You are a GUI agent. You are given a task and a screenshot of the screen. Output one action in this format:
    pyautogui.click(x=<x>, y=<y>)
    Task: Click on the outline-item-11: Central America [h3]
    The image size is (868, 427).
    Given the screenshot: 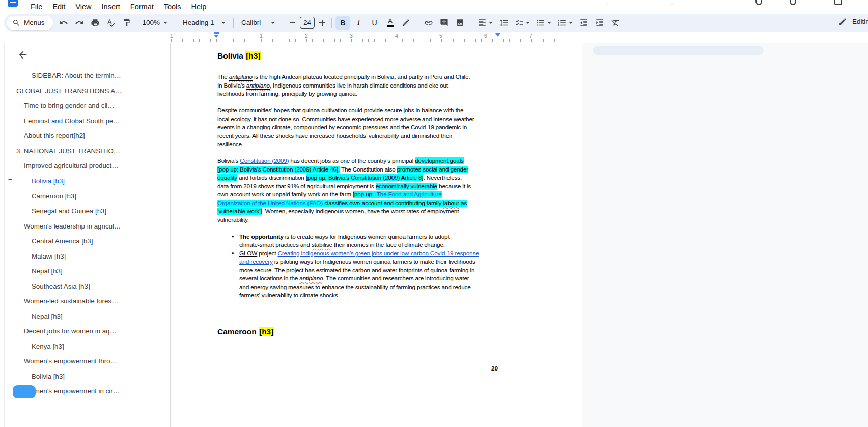 What is the action you would take?
    pyautogui.click(x=88, y=241)
    